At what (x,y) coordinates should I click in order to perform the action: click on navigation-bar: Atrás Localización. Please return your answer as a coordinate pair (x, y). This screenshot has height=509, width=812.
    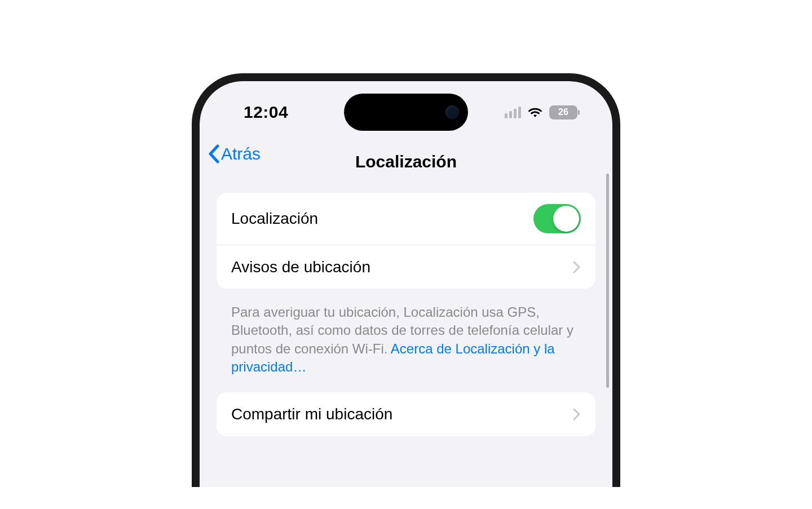
    Looking at the image, I should click on (406, 130).